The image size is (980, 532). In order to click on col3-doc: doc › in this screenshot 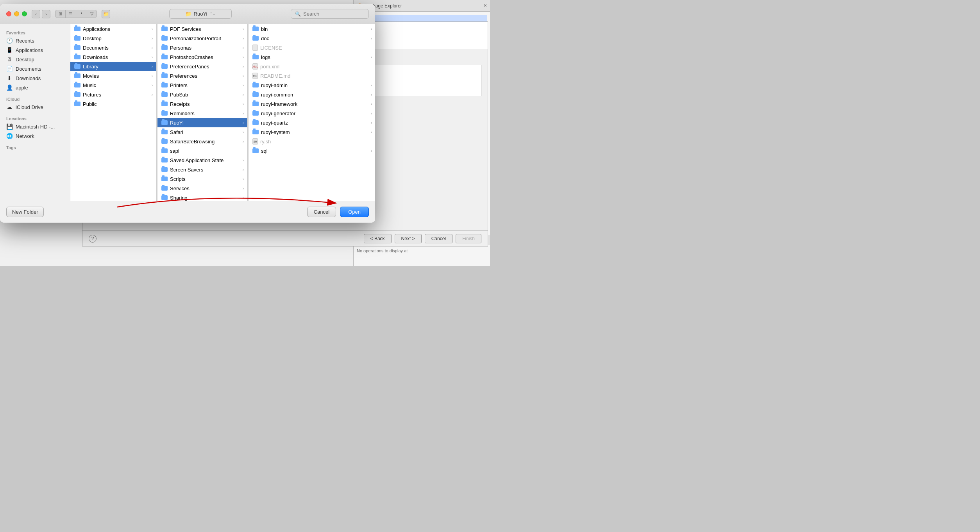, I will do `click(312, 38)`.